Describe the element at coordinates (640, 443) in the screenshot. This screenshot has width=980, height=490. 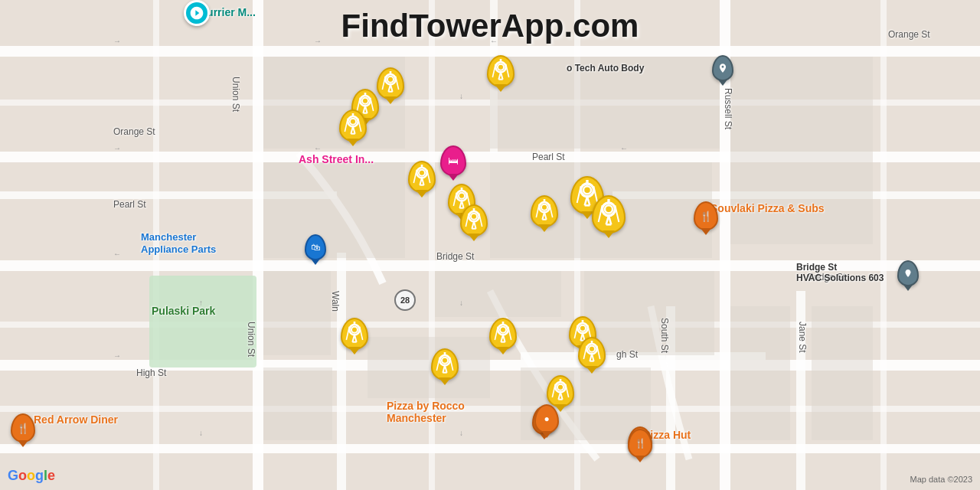
I see `pizza-hut-orange-marker: 🍴` at that location.